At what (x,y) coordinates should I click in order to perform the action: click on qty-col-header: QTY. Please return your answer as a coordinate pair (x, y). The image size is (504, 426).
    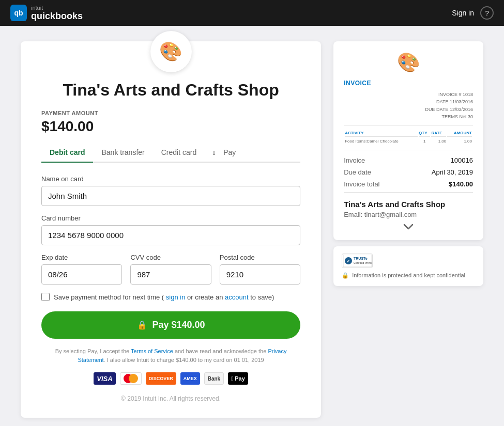
    Looking at the image, I should click on (424, 134).